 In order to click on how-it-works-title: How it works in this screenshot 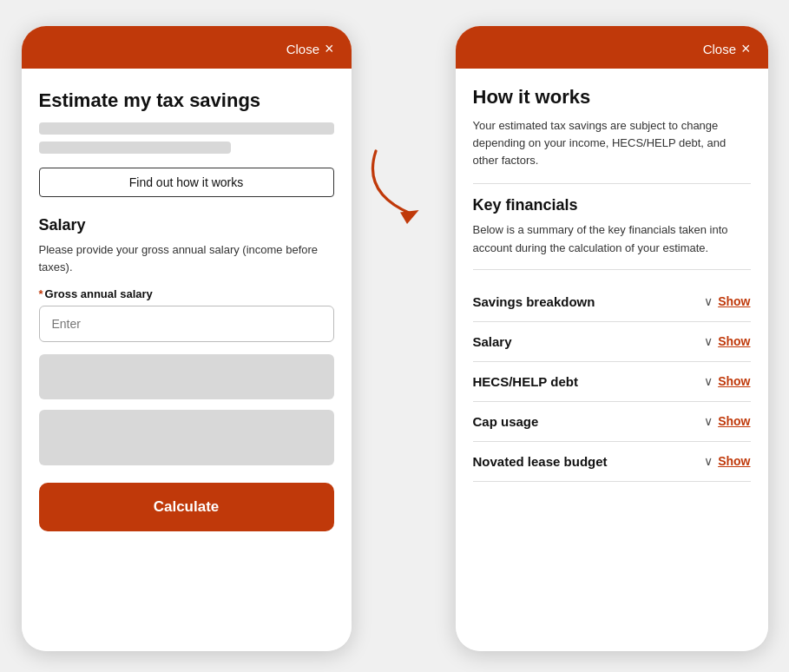, I will do `click(612, 97)`.